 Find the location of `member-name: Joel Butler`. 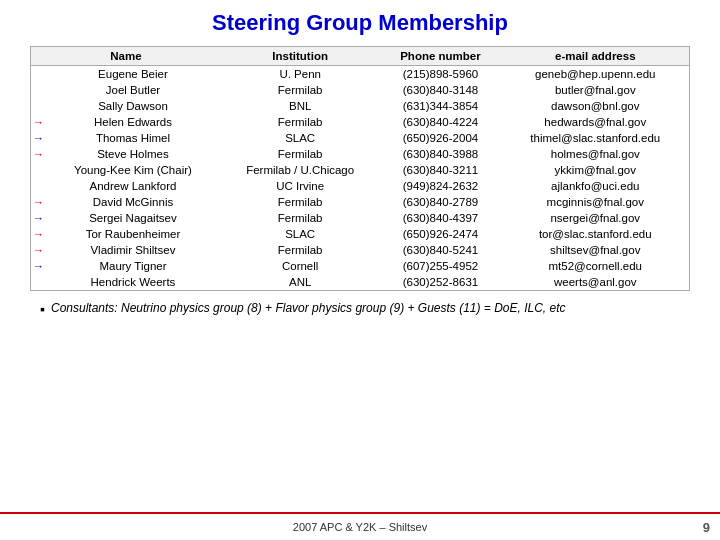

member-name: Joel Butler is located at coordinates (133, 90).